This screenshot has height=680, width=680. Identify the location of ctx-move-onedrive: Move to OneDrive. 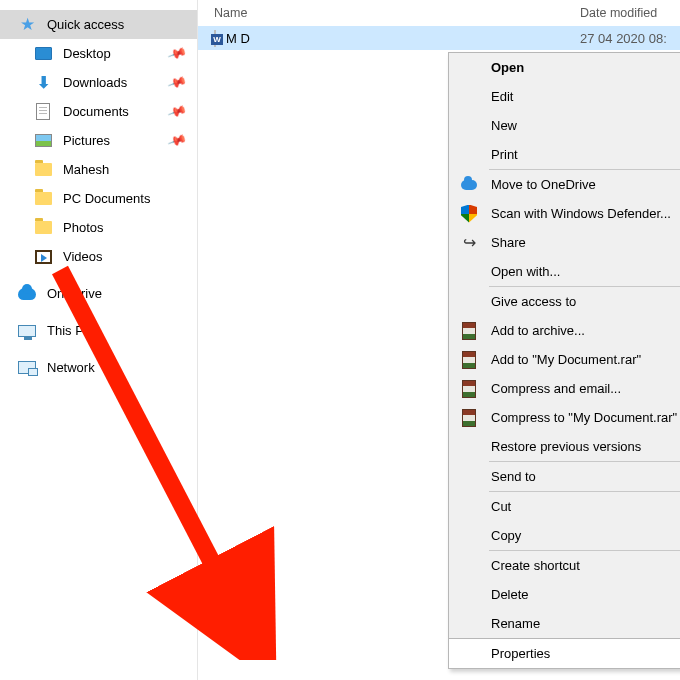
(564, 184).